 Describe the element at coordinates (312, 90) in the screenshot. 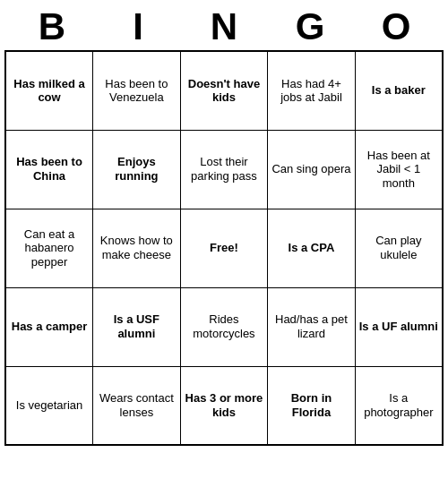

I see `cell-r0-c3: Has had 4+ jobs at Jabil` at that location.